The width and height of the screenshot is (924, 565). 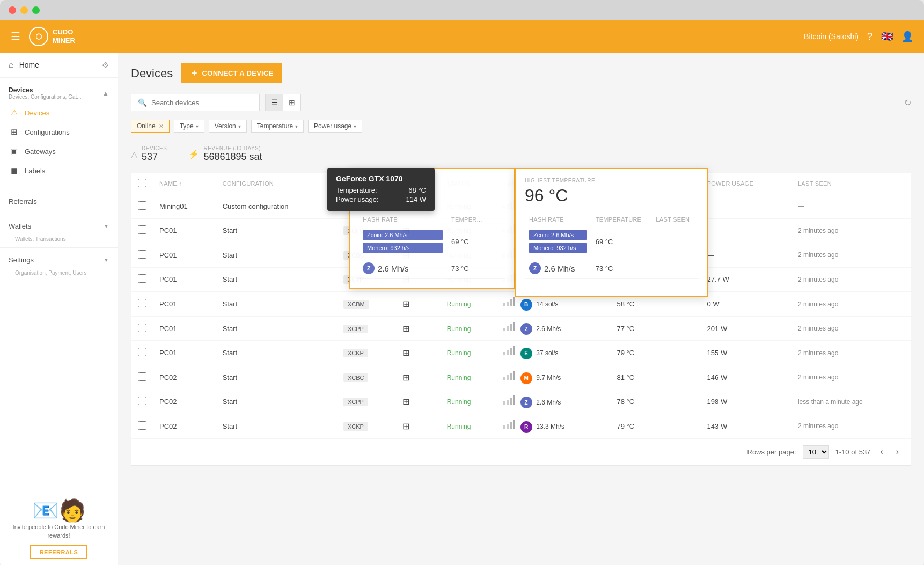 What do you see at coordinates (185, 207) in the screenshot?
I see `cell-name: Mining01` at bounding box center [185, 207].